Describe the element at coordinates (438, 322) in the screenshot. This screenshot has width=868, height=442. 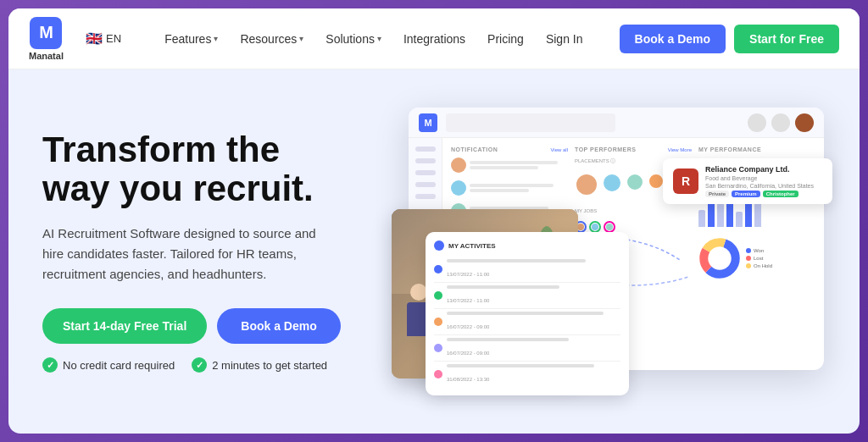
I see `email-icon` at that location.